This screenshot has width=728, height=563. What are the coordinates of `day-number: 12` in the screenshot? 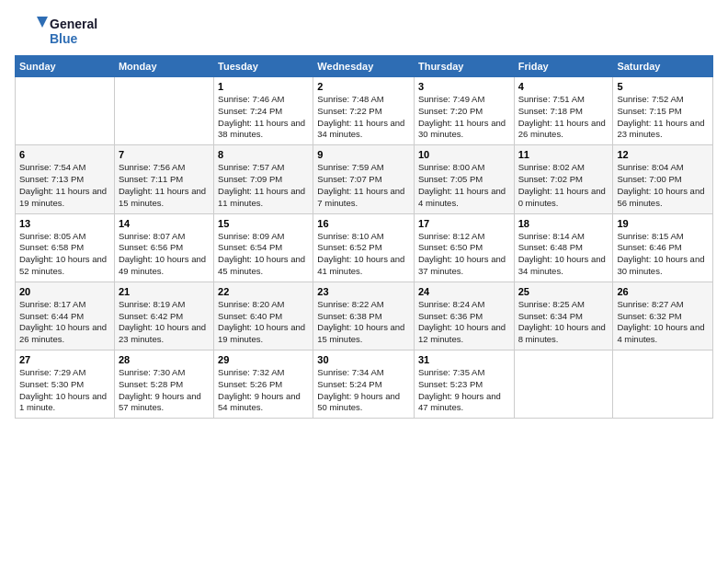 It's located at (663, 155).